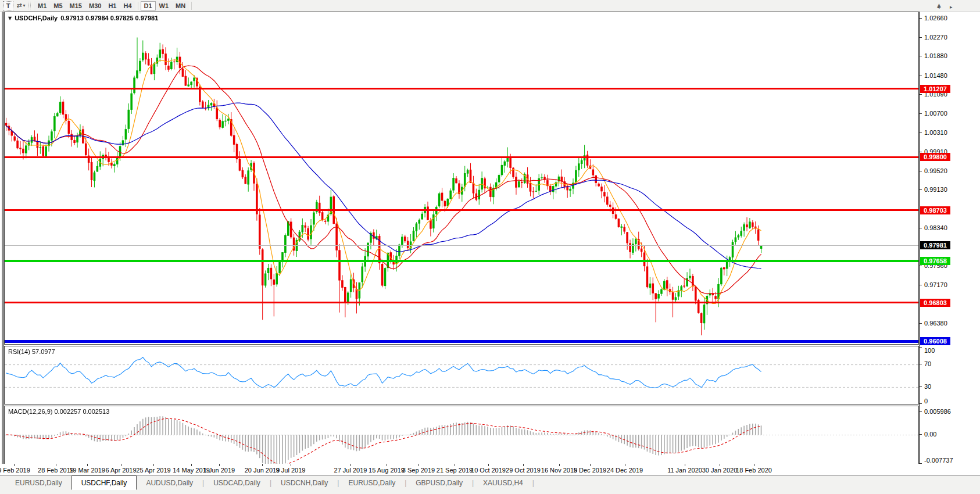 This screenshot has width=980, height=494. I want to click on tab-xauusd-h4: XAUUSD,H4, so click(503, 483).